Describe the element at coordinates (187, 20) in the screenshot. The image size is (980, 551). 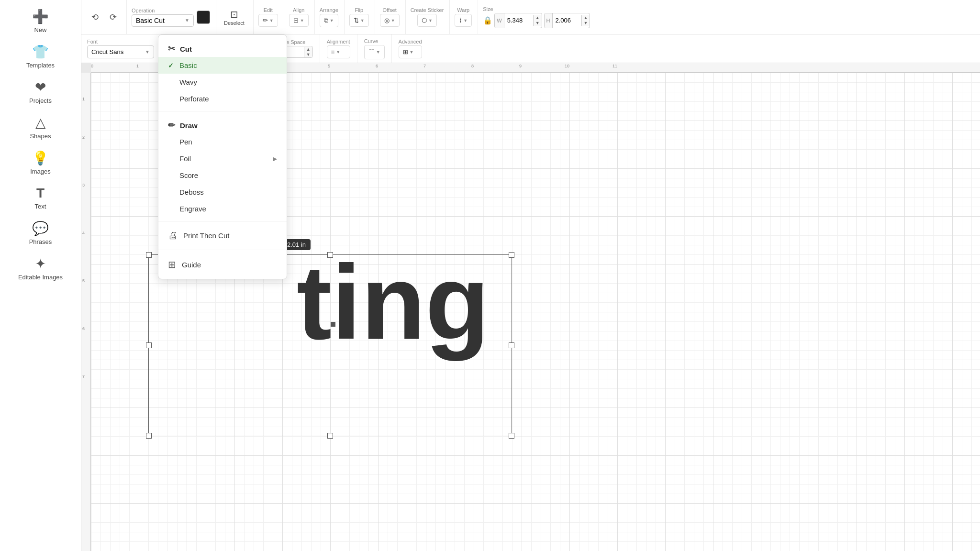
I see `operation-dropdown-arrow: ▼` at that location.